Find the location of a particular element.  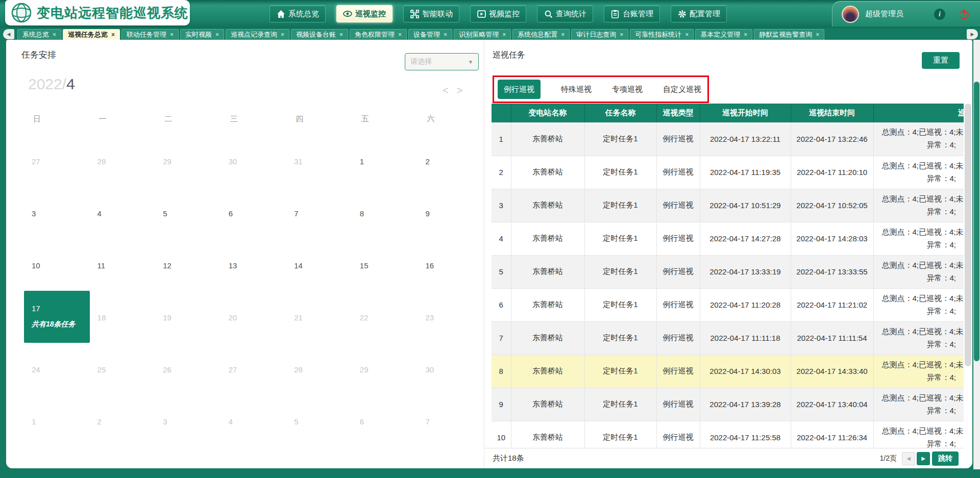

tab-识别策略管理: 识别策略管理× is located at coordinates (482, 35).